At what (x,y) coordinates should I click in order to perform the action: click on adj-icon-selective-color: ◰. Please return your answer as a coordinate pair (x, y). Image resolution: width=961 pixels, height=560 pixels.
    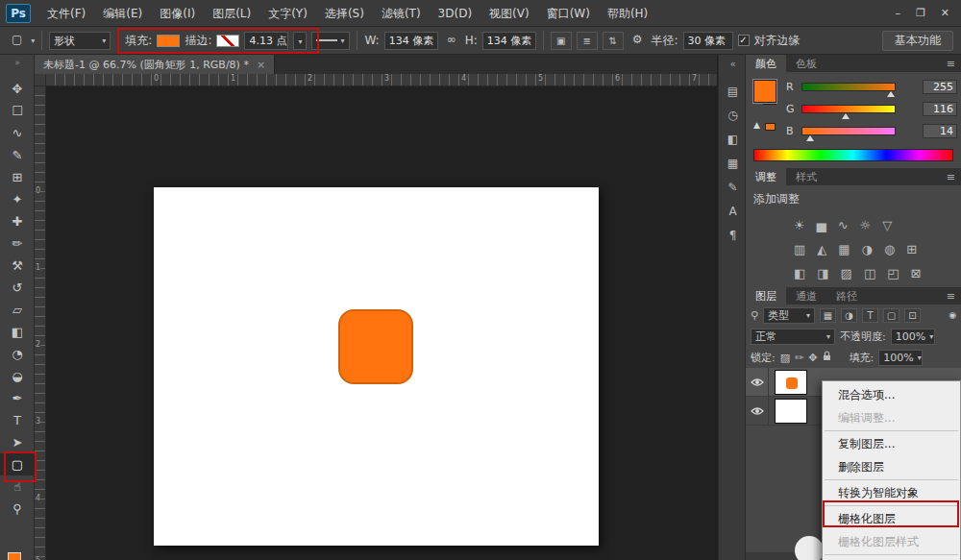
    Looking at the image, I should click on (893, 273).